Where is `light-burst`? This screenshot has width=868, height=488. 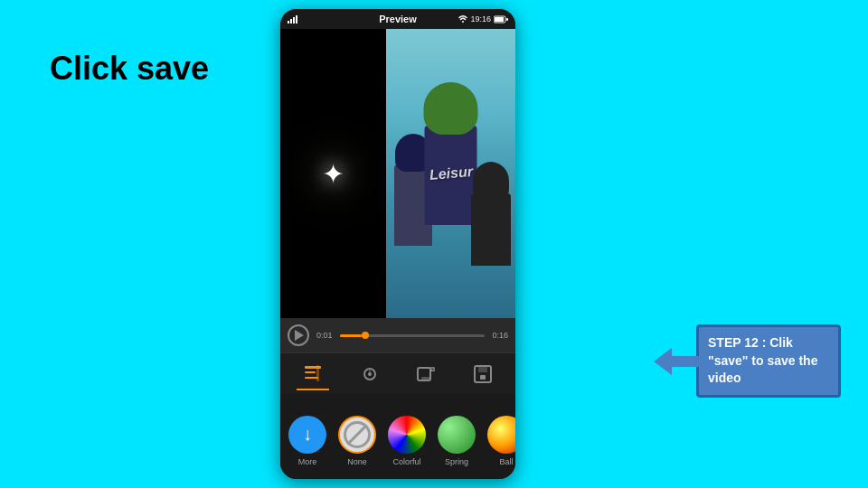 light-burst is located at coordinates (334, 174).